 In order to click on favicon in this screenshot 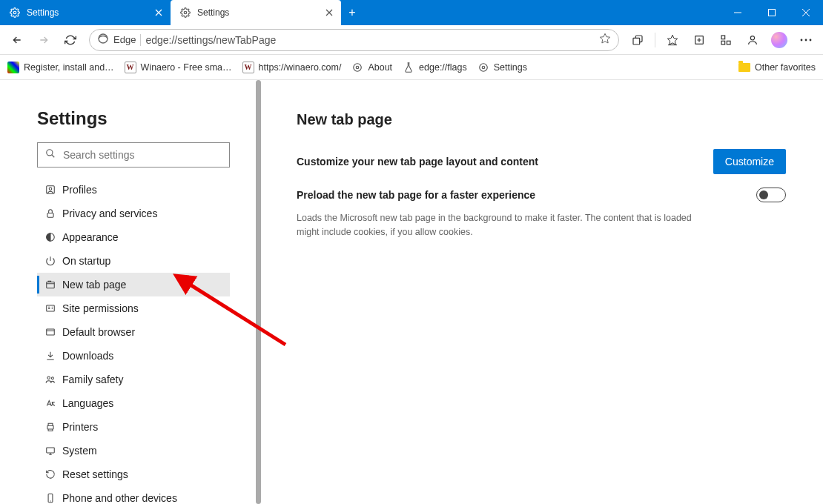, I will do `click(13, 67)`.